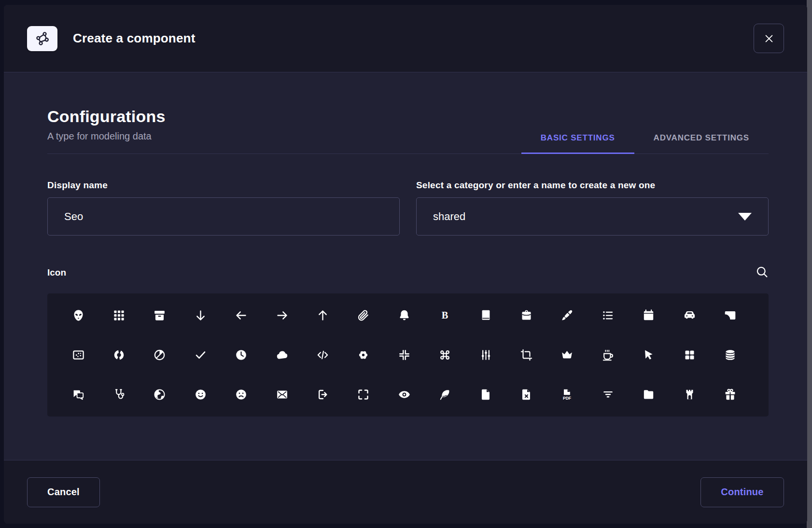  What do you see at coordinates (282, 394) in the screenshot?
I see `envelope-icon` at bounding box center [282, 394].